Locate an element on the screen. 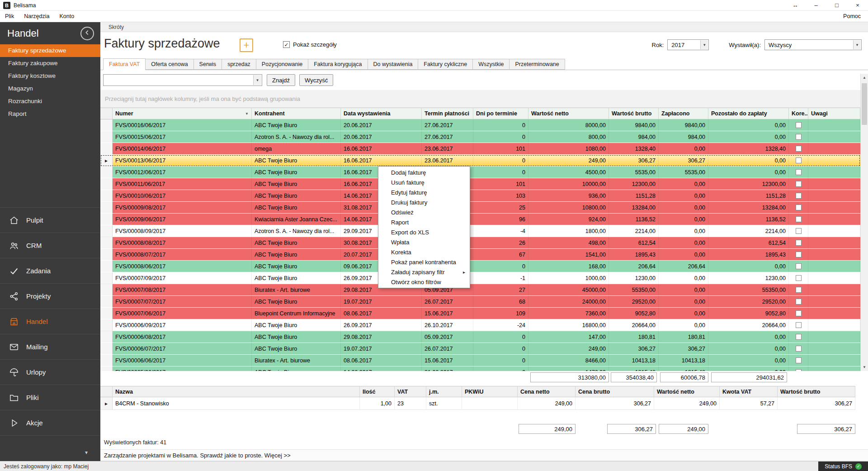 Image resolution: width=868 pixels, height=471 pixels. menu-item-konto: Konto is located at coordinates (67, 16).